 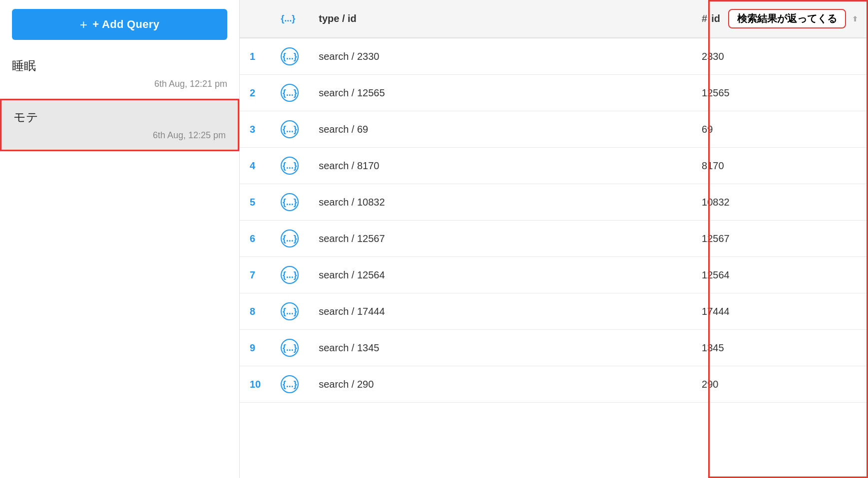 What do you see at coordinates (554, 384) in the screenshot?
I see `table-row: 10 {...} search / 290 290` at bounding box center [554, 384].